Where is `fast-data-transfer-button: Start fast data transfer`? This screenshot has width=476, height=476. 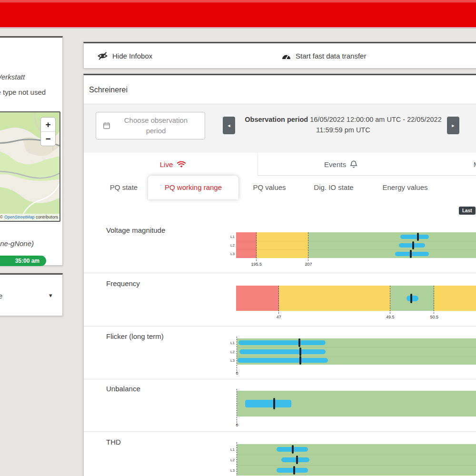 fast-data-transfer-button: Start fast data transfer is located at coordinates (324, 56).